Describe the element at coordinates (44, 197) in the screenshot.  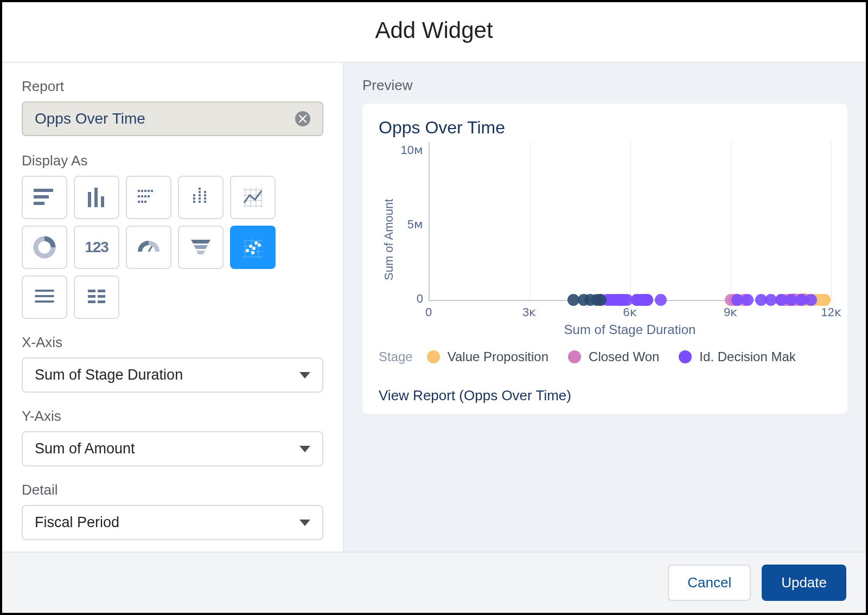
I see `horizontal-bar-icon` at that location.